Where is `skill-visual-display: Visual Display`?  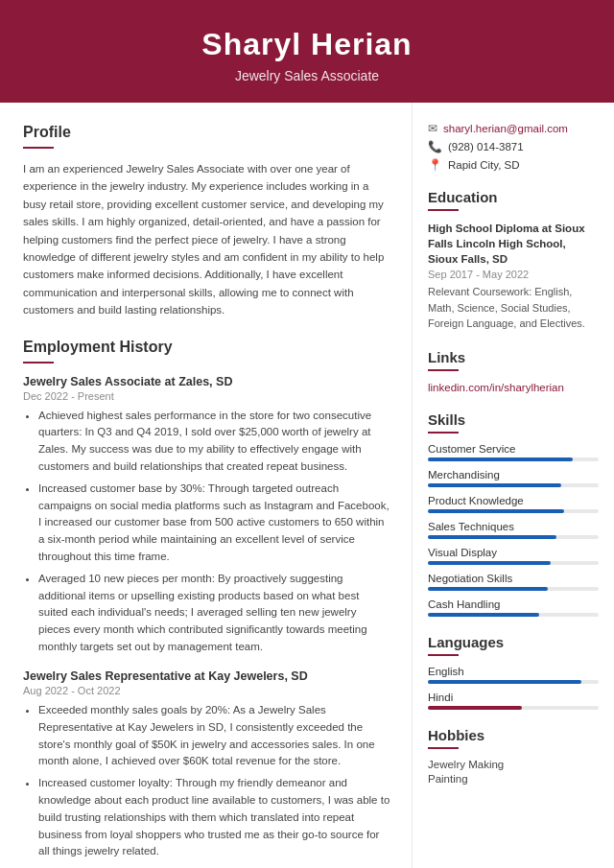 skill-visual-display: Visual Display is located at coordinates (513, 556).